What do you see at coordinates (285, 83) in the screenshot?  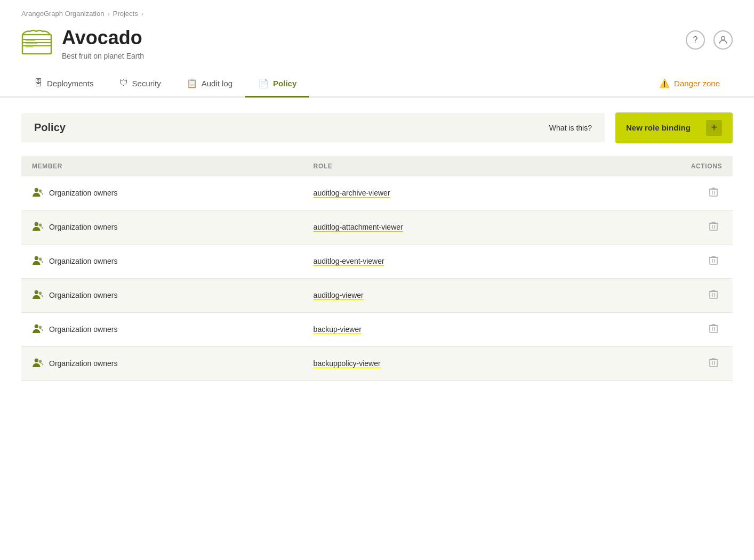 I see `tab-policy-label: Policy` at bounding box center [285, 83].